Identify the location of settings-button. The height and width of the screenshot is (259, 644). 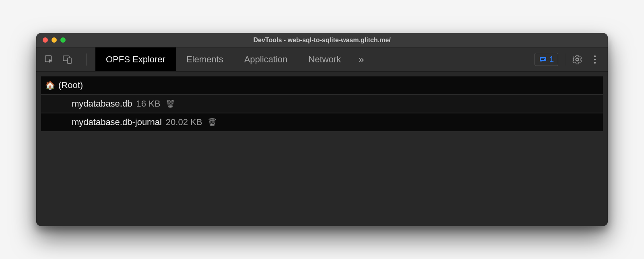
(577, 60).